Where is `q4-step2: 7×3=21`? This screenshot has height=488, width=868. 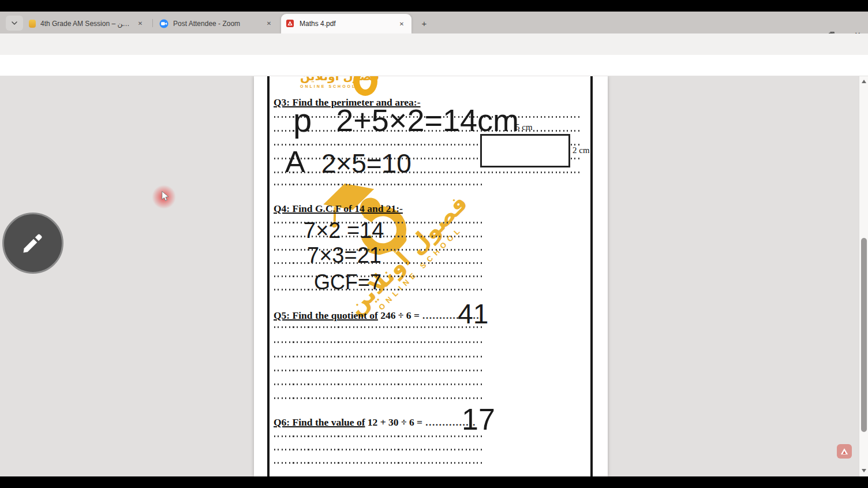 q4-step2: 7×3=21 is located at coordinates (344, 255).